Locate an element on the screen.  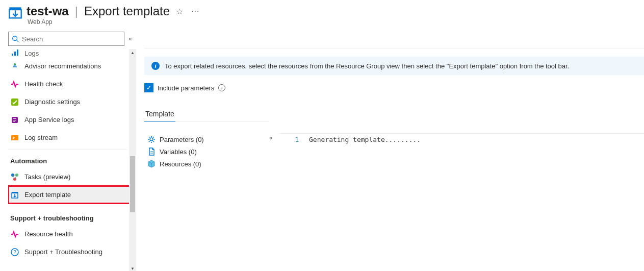
sidebar-item-label: App Service logs is located at coordinates (49, 119).